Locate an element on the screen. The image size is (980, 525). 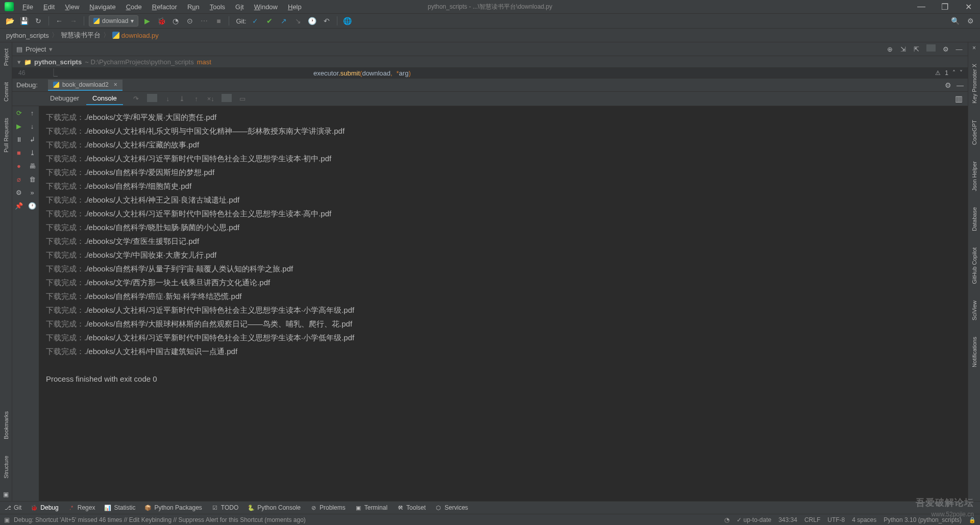
menu-window: Window is located at coordinates (266, 7).